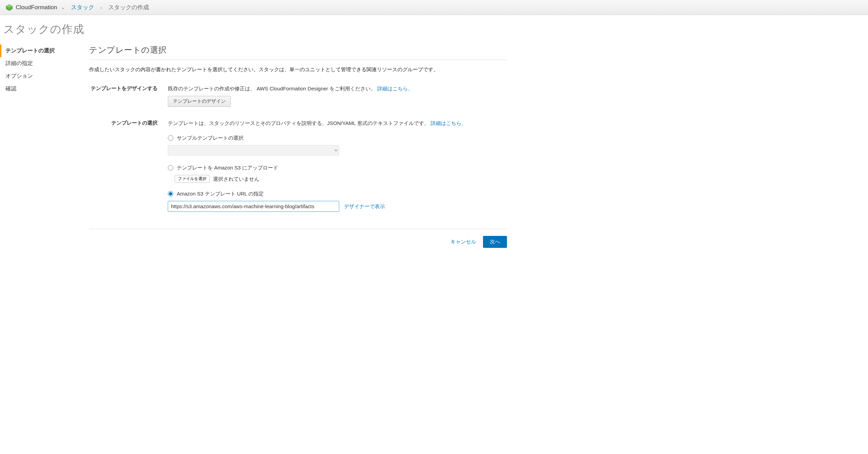  I want to click on design-details-link: 詳細はこちら。, so click(395, 88).